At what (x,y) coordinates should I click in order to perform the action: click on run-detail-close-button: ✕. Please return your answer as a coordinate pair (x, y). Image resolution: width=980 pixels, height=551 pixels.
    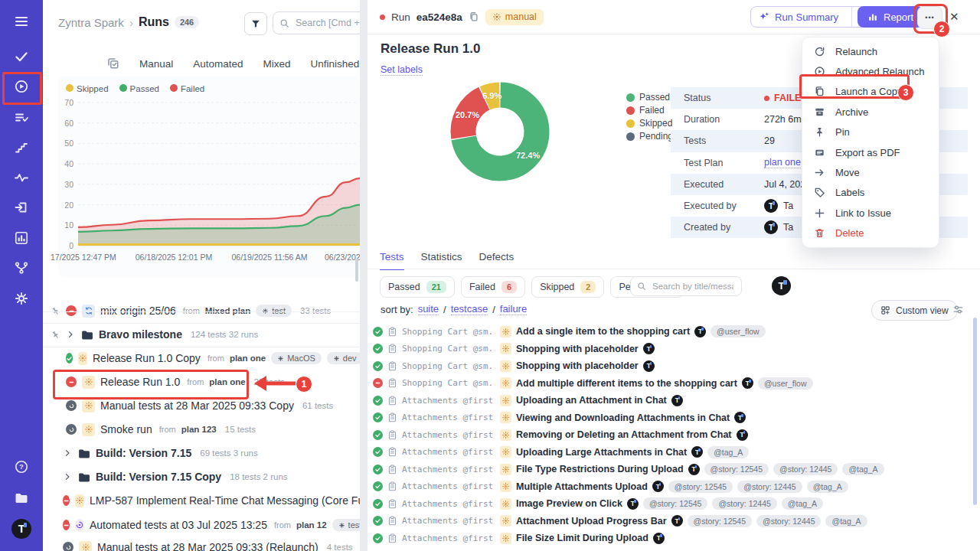
    Looking at the image, I should click on (954, 17).